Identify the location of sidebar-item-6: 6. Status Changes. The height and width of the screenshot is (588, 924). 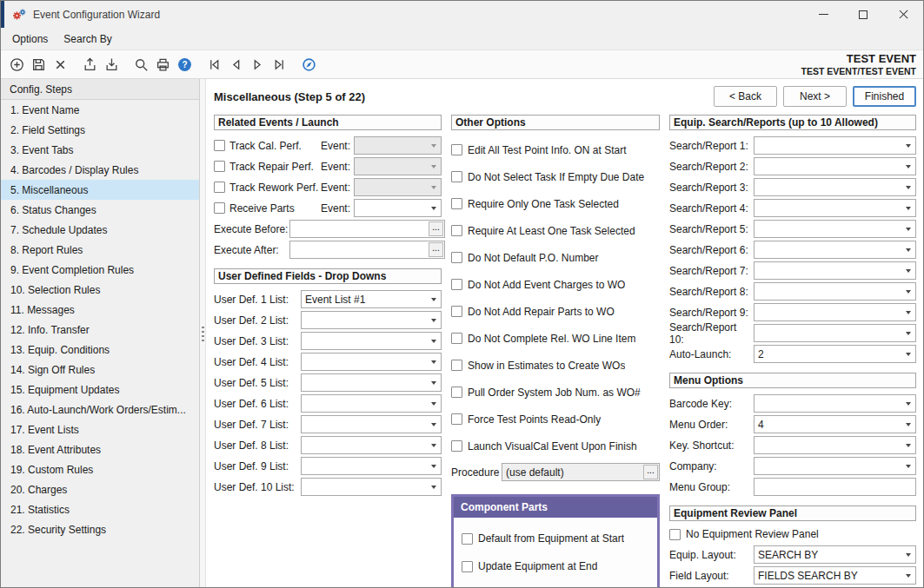
(100, 210).